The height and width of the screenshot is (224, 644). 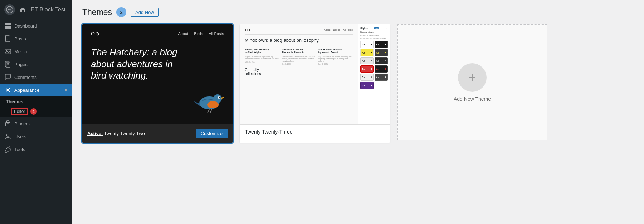 I want to click on editor-label: Editor, so click(x=19, y=111).